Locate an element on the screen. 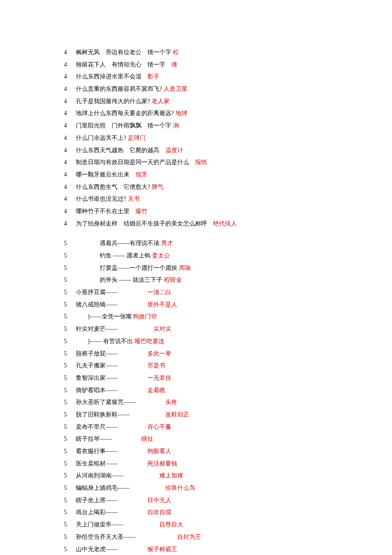 The width and height of the screenshot is (392, 555). answer-text: 温度计 is located at coordinates (174, 150).